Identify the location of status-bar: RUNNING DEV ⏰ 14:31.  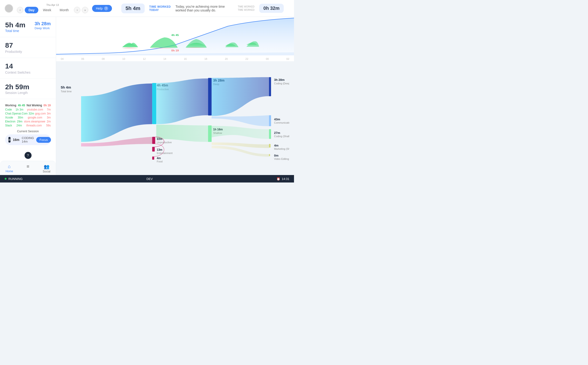
(147, 179).